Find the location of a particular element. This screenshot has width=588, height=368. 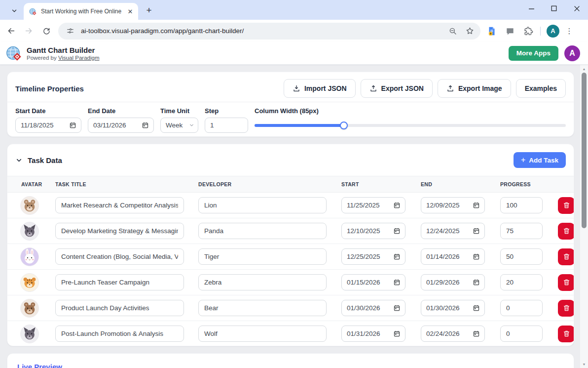

col-avatar: AVATAR is located at coordinates (32, 184).